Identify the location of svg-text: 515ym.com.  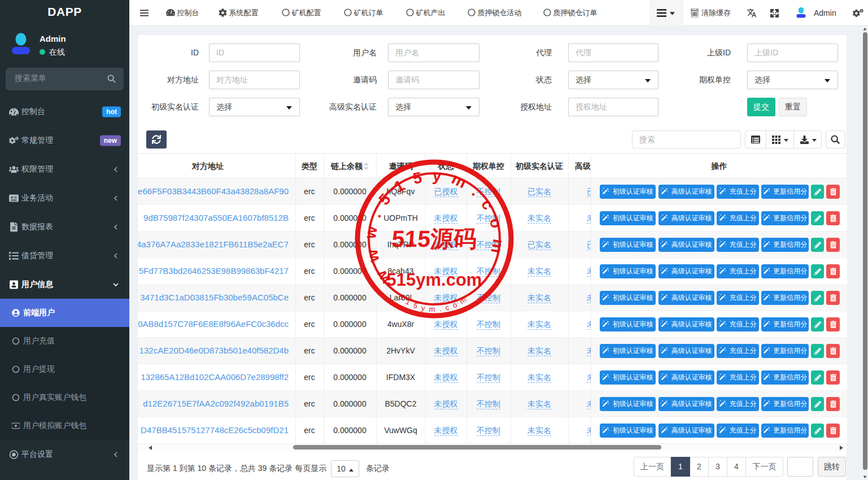
(435, 280).